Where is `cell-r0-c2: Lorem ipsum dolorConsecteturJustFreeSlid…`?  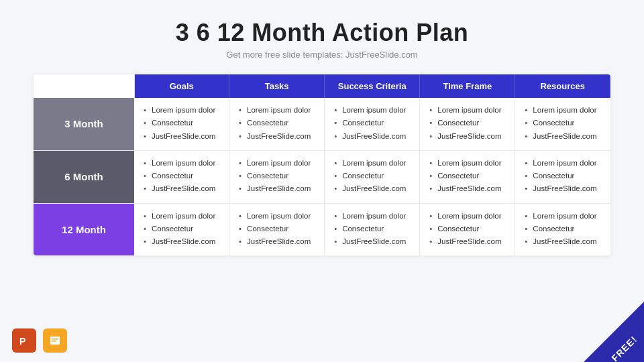
cell-r0-c2: Lorem ipsum dolorConsecteturJustFreeSlid… is located at coordinates (372, 124).